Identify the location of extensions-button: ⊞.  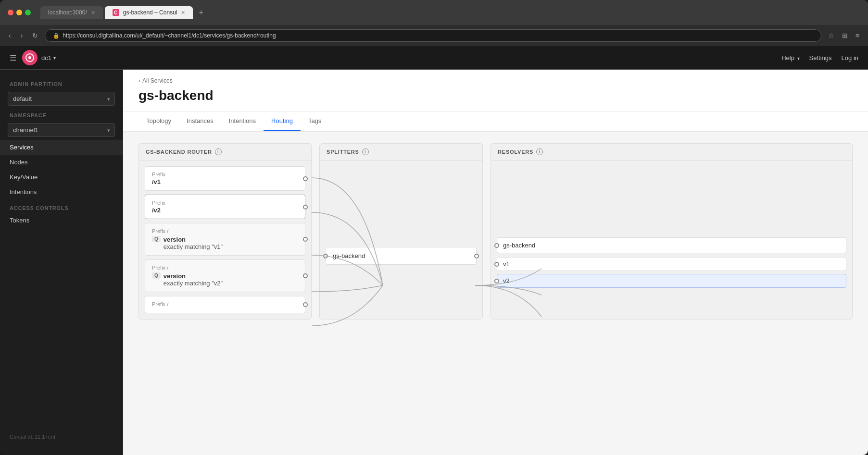
(845, 36).